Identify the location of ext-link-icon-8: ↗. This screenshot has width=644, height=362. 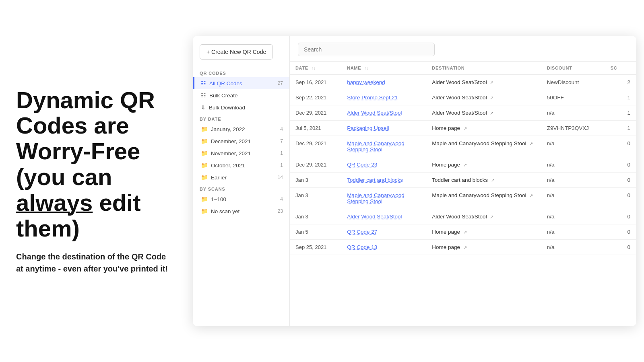
(492, 217).